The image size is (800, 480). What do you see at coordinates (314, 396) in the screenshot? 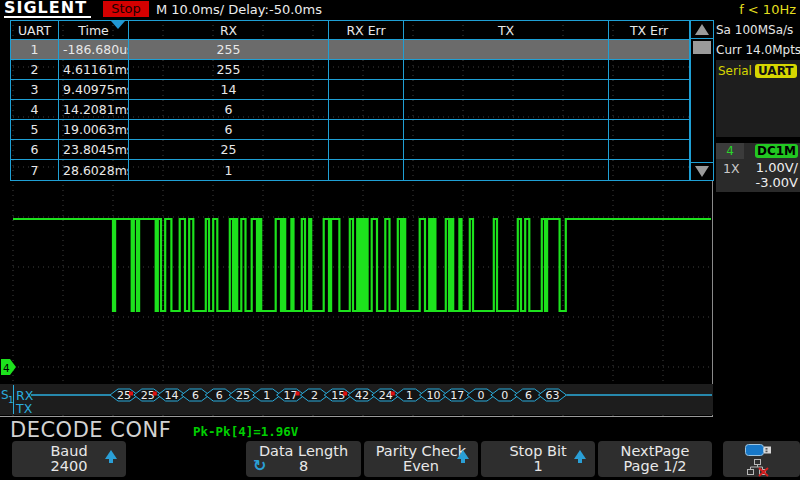
I see `svg-text: 2` at bounding box center [314, 396].